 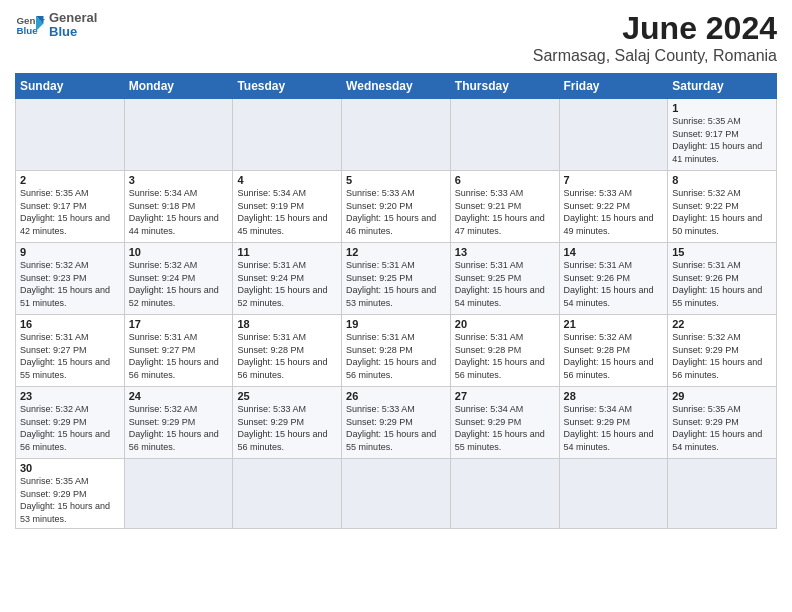 What do you see at coordinates (70, 252) in the screenshot?
I see `day-number: 9` at bounding box center [70, 252].